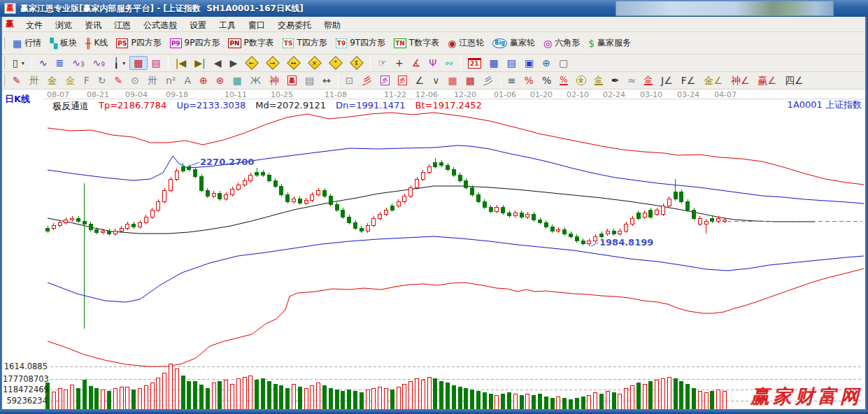 This screenshot has width=868, height=414. I want to click on btn-t-table: TNT数字表, so click(417, 43).